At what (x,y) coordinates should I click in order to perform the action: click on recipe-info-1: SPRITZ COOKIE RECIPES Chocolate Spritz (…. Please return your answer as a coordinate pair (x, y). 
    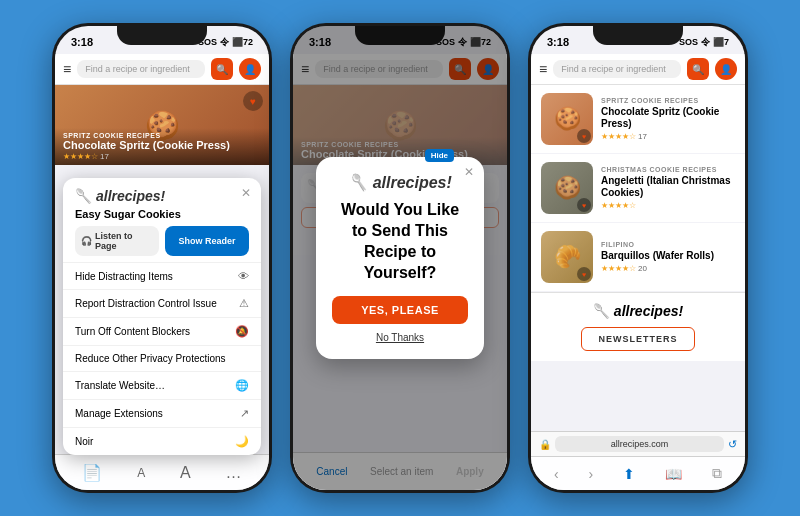
    Looking at the image, I should click on (668, 119).